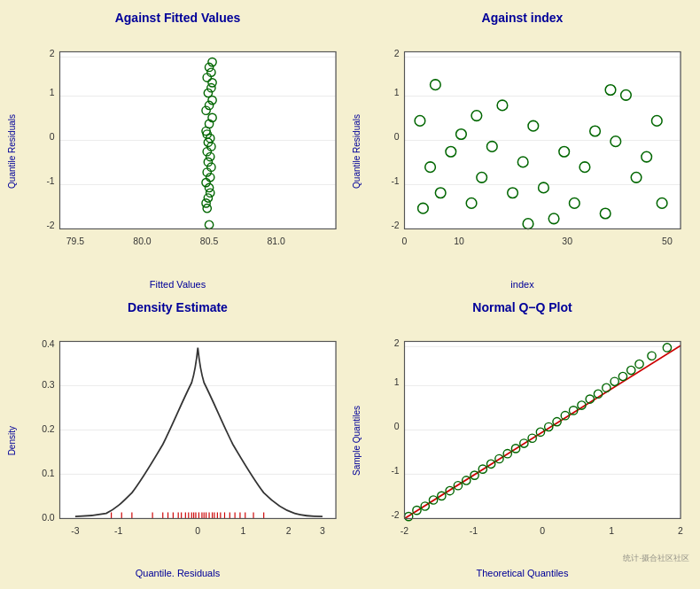 The image size is (700, 589). What do you see at coordinates (48, 429) in the screenshot?
I see `svg-text: 0.2` at bounding box center [48, 429].